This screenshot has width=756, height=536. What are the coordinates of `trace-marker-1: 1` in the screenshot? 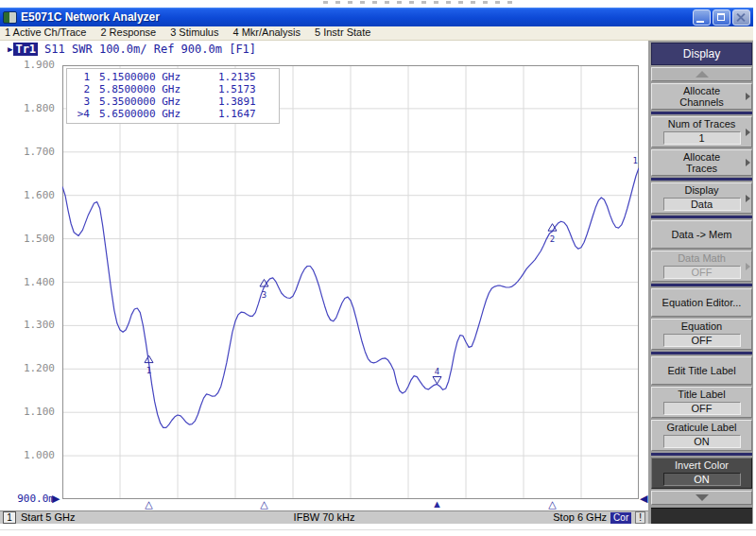 It's located at (149, 365).